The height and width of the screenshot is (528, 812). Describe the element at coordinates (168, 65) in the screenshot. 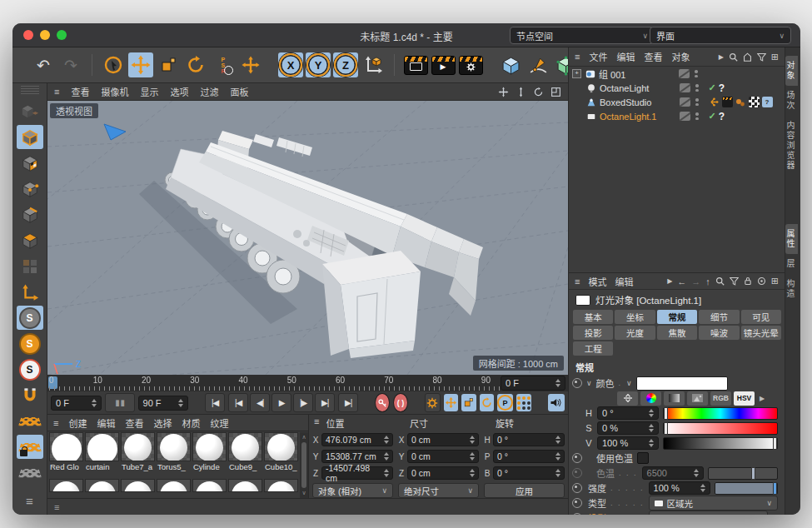

I see `scale-tool` at that location.